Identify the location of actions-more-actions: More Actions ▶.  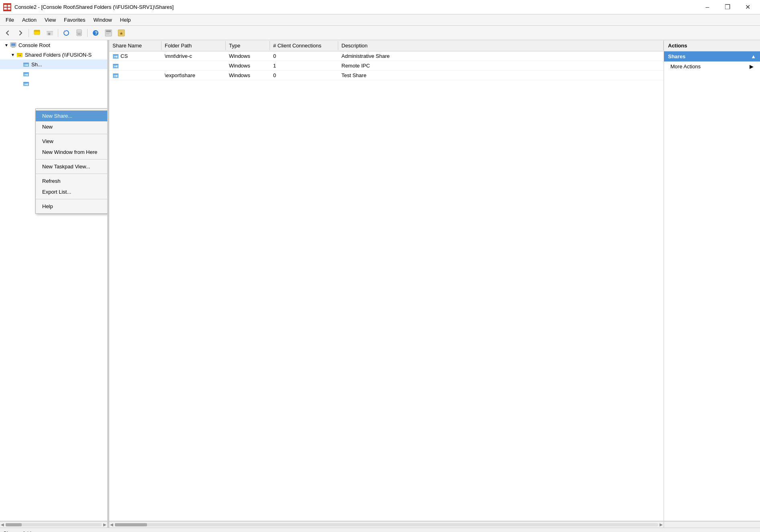
(712, 67).